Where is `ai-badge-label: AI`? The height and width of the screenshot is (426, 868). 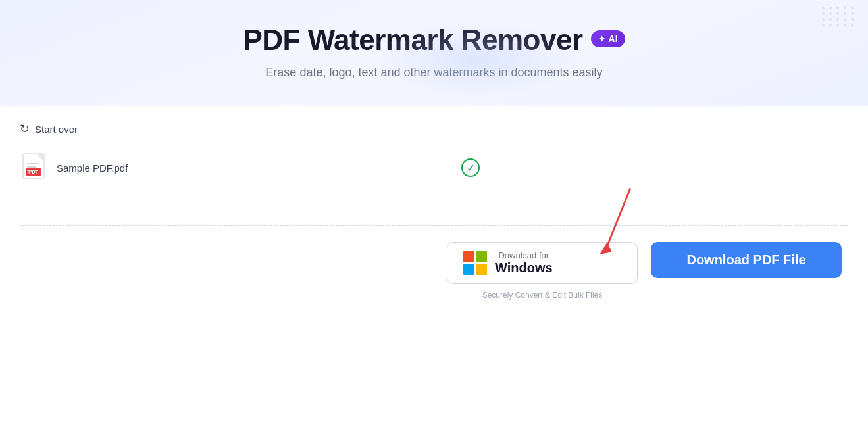
ai-badge-label: AI is located at coordinates (613, 39).